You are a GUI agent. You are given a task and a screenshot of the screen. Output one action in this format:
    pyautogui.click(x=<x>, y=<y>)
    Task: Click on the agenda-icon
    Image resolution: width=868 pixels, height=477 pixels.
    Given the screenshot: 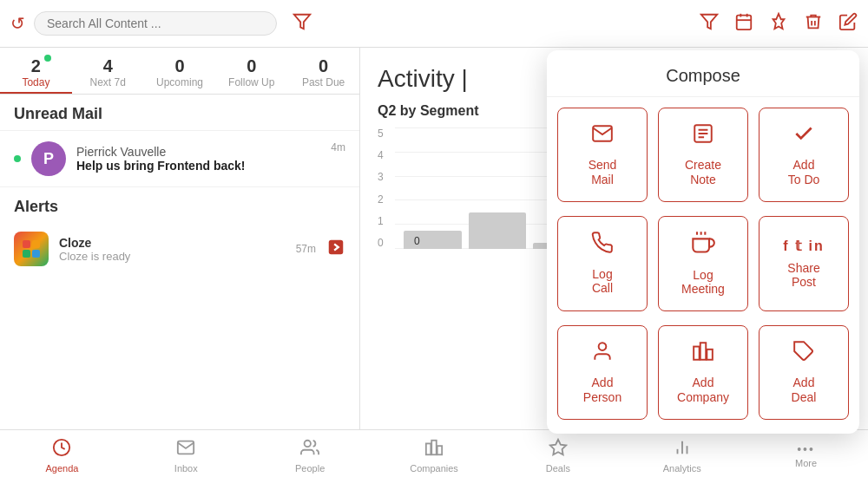 What is the action you would take?
    pyautogui.click(x=62, y=449)
    